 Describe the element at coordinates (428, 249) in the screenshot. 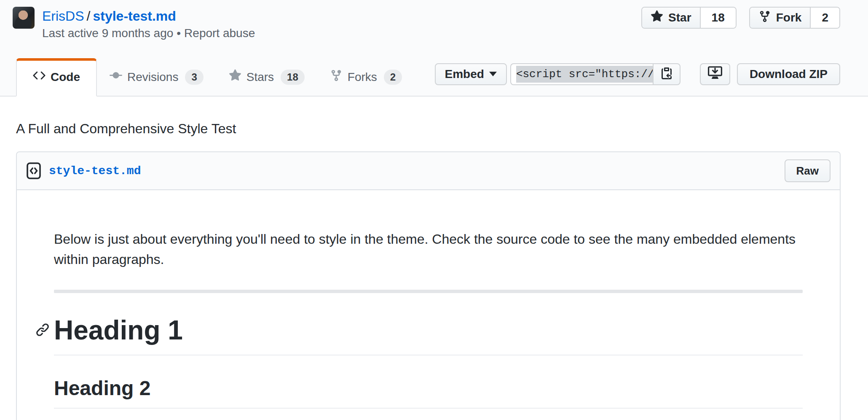

I see `intro-paragraph: Below is just about everything you'll ne…` at that location.